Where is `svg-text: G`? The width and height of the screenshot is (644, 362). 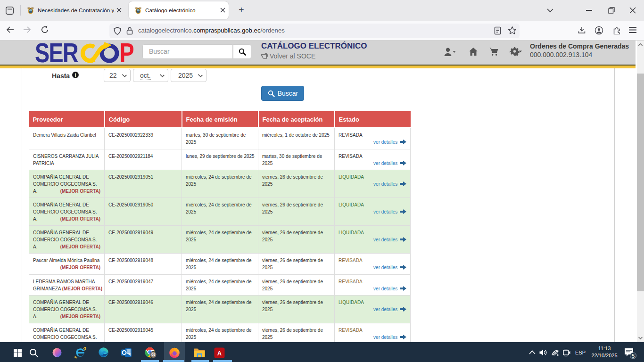 svg-text: G is located at coordinates (153, 354).